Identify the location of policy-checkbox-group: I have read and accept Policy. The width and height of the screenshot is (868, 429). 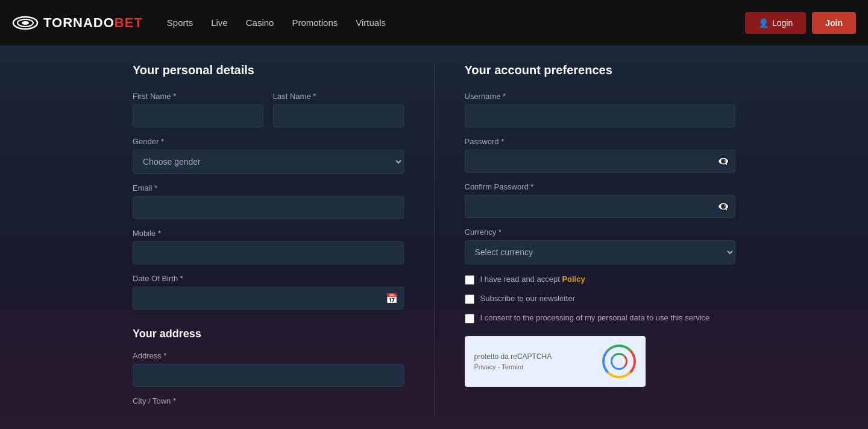
(600, 279).